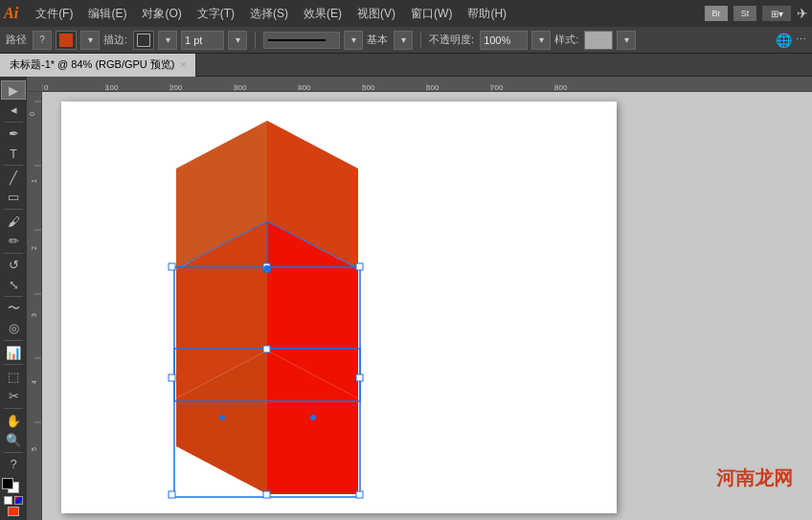 This screenshot has height=520, width=812. What do you see at coordinates (323, 13) in the screenshot?
I see `menu-effect: 效果(E)` at bounding box center [323, 13].